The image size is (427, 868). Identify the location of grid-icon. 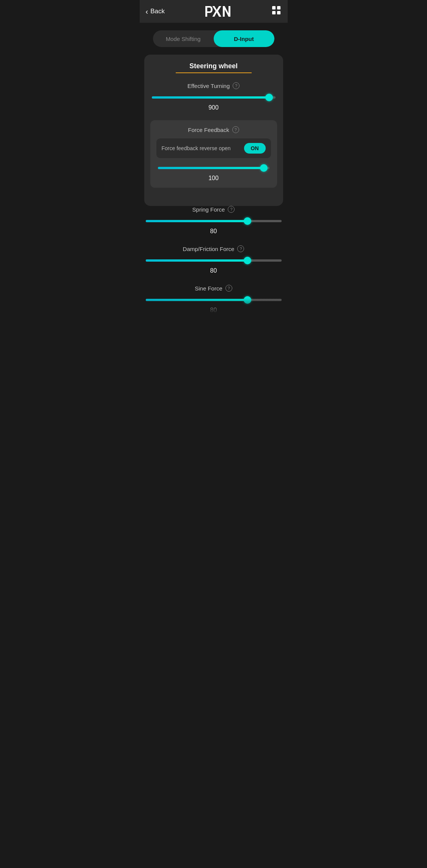
(276, 11).